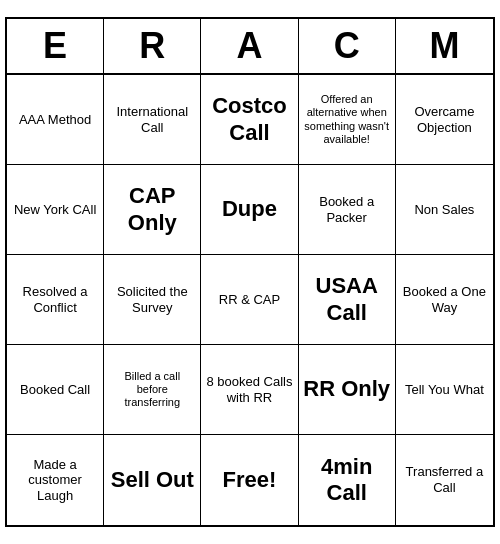 The image size is (500, 544). Describe the element at coordinates (250, 120) in the screenshot. I see `cell-2: Costco Call` at that location.